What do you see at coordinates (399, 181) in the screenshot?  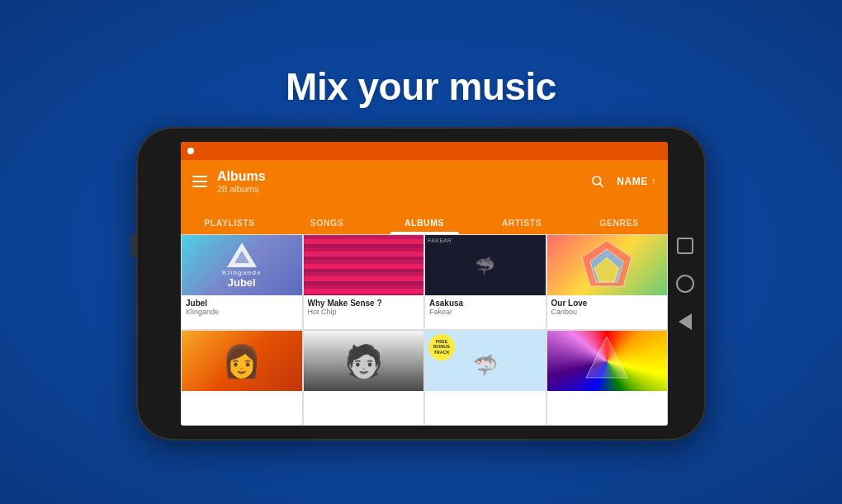 I see `app-bar-title-block: Albums 28 albums` at bounding box center [399, 181].